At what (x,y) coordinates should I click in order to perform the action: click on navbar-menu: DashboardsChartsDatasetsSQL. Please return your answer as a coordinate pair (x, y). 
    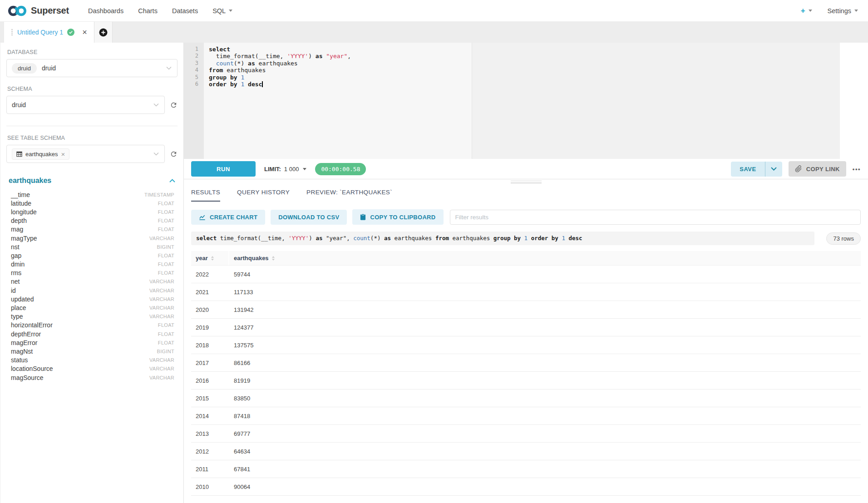
    Looking at the image, I should click on (160, 11).